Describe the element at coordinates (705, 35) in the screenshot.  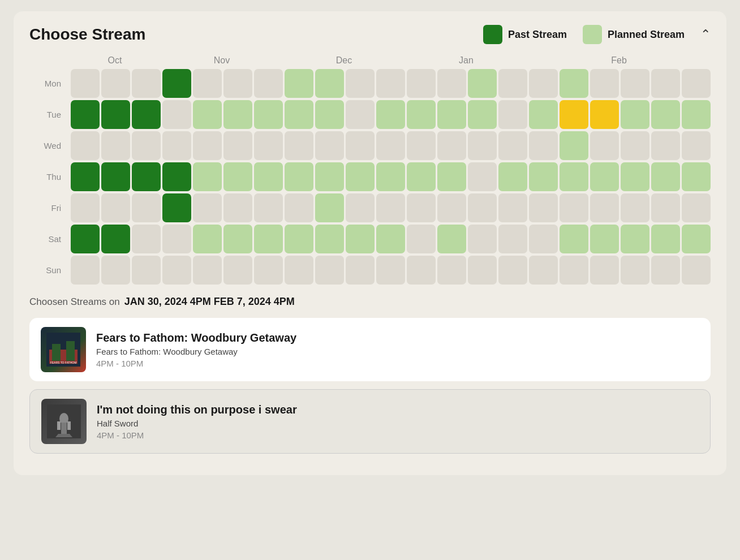
I see `collapse-button: ⌃` at that location.